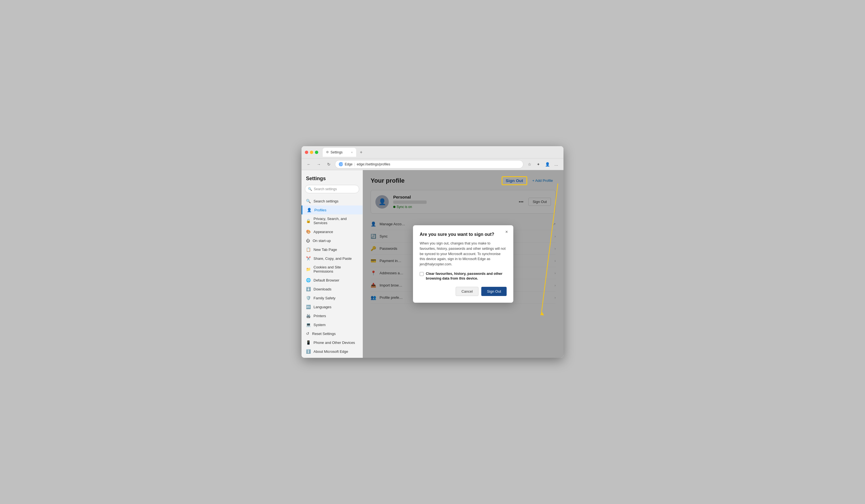 The height and width of the screenshot is (504, 865). What do you see at coordinates (333, 259) in the screenshot?
I see `sidebar-item-label: Share, Copy, and Paste` at bounding box center [333, 259].